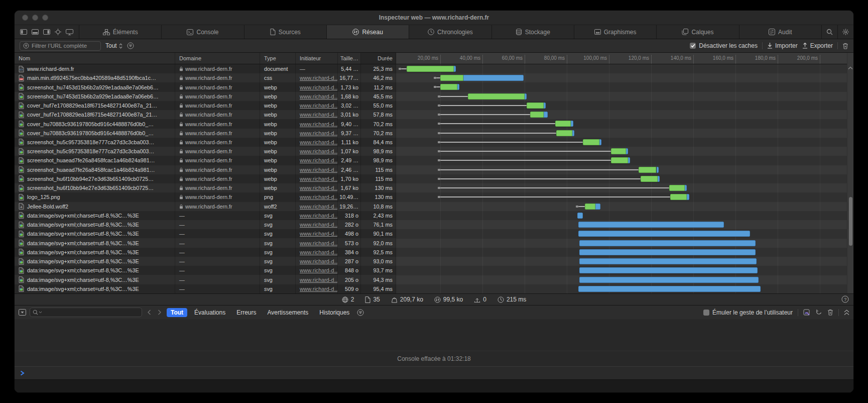 This screenshot has height=403, width=868. What do you see at coordinates (210, 313) in the screenshot?
I see `console-filter-évaluations: Évaluations` at bounding box center [210, 313].